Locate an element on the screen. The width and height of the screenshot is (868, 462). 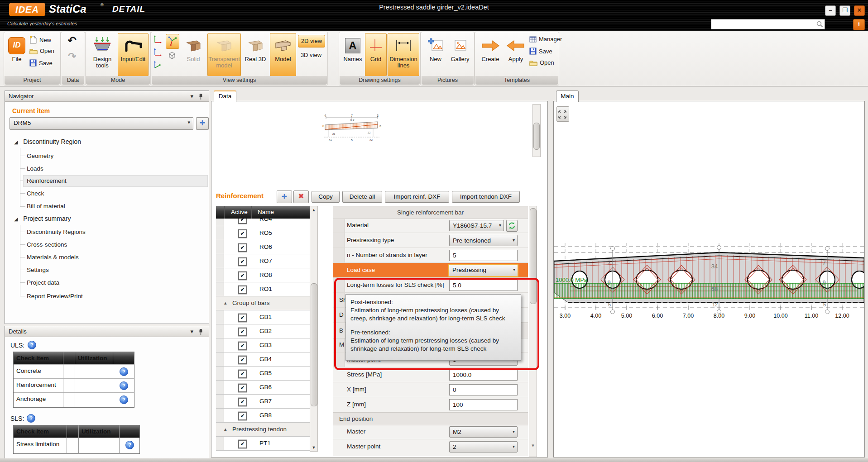
new-button: New is located at coordinates (40, 40).